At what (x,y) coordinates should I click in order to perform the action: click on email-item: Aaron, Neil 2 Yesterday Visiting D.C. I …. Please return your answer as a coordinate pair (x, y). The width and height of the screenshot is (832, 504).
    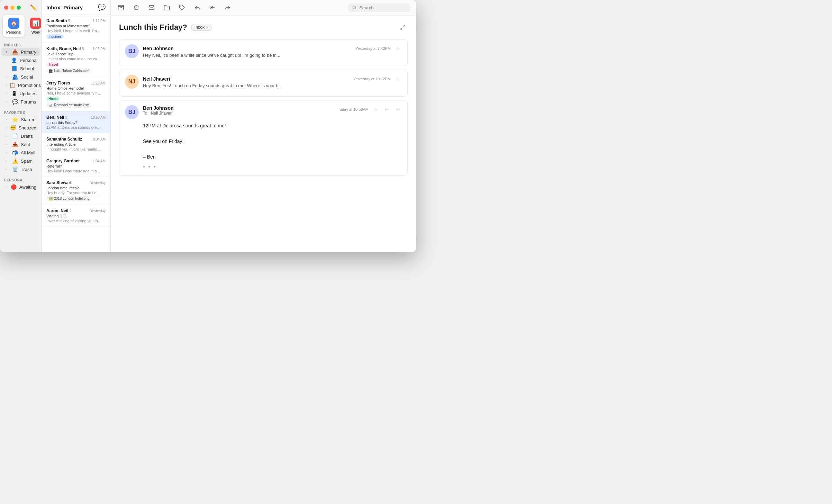
    Looking at the image, I should click on (76, 216).